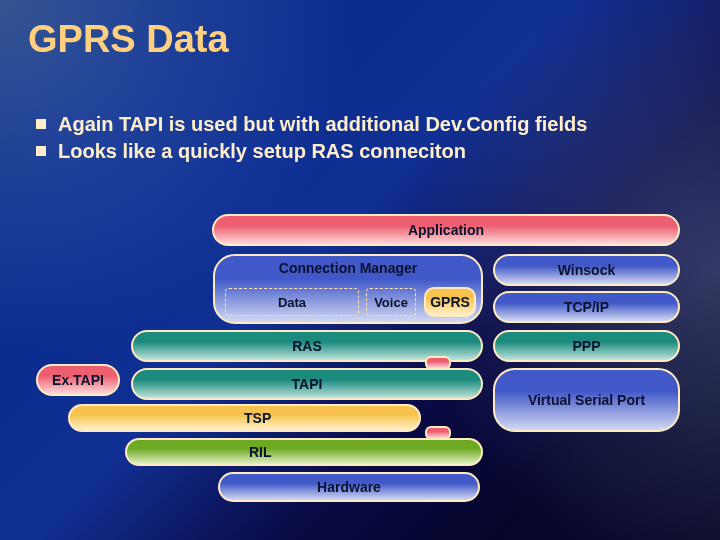 This screenshot has height=540, width=720. Describe the element at coordinates (308, 384) in the screenshot. I see `box-label: TAPI` at that location.